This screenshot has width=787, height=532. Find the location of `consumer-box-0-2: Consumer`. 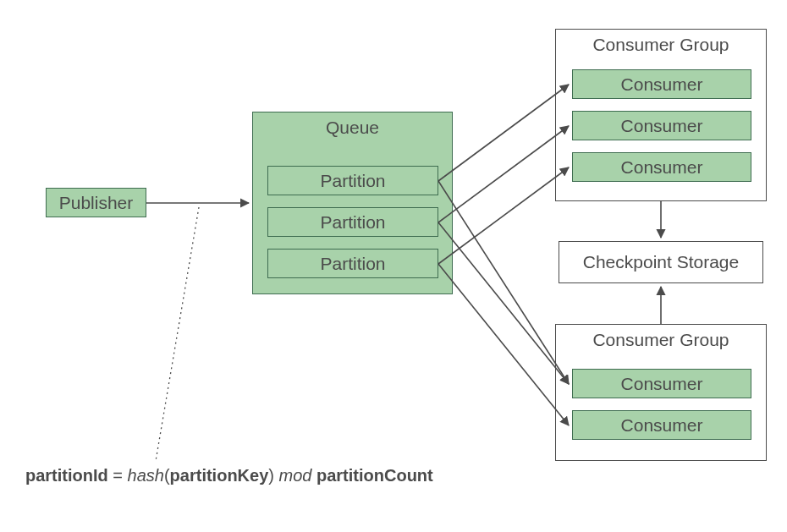

consumer-box-0-2: Consumer is located at coordinates (662, 167).